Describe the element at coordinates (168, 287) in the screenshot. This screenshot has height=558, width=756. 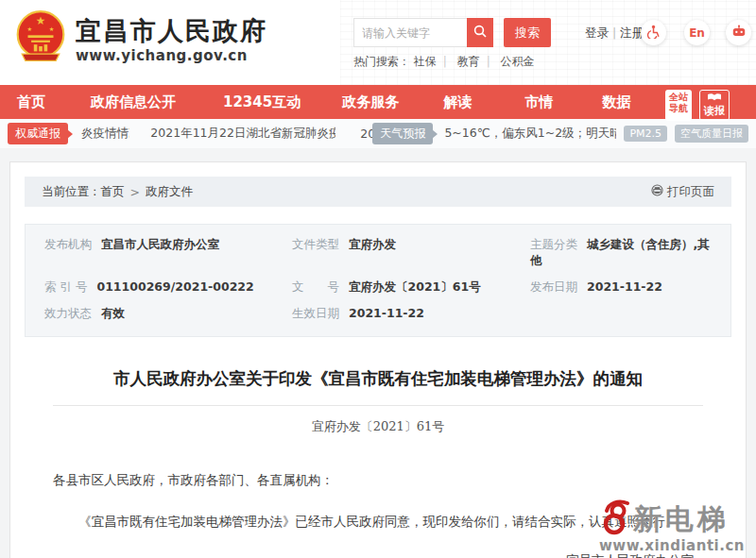
I see `meta-index-number: 索 引 号011100269/2021-00222` at that location.